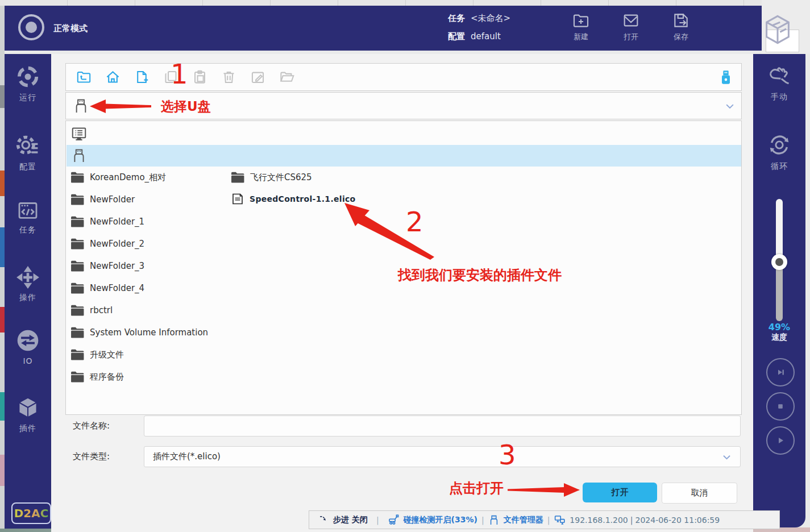  I want to click on new-file-button, so click(142, 77).